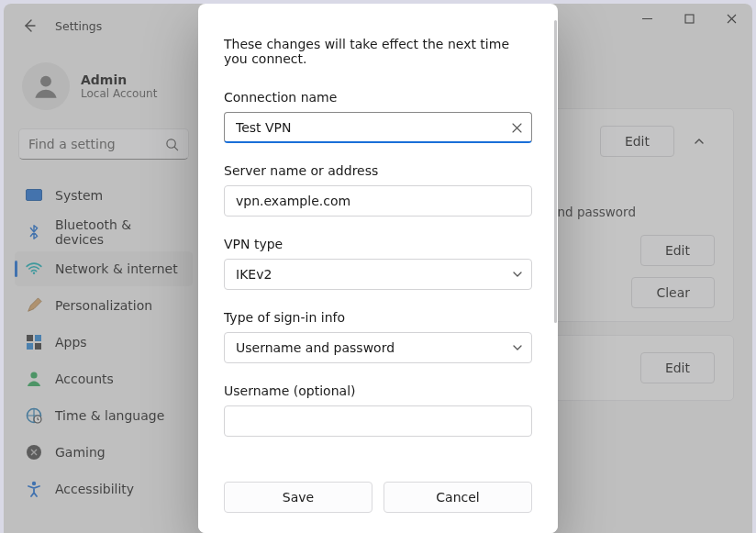 The width and height of the screenshot is (756, 533). Describe the element at coordinates (378, 337) in the screenshot. I see `field-signin-type: Type of sign-in info Username and passwo…` at that location.